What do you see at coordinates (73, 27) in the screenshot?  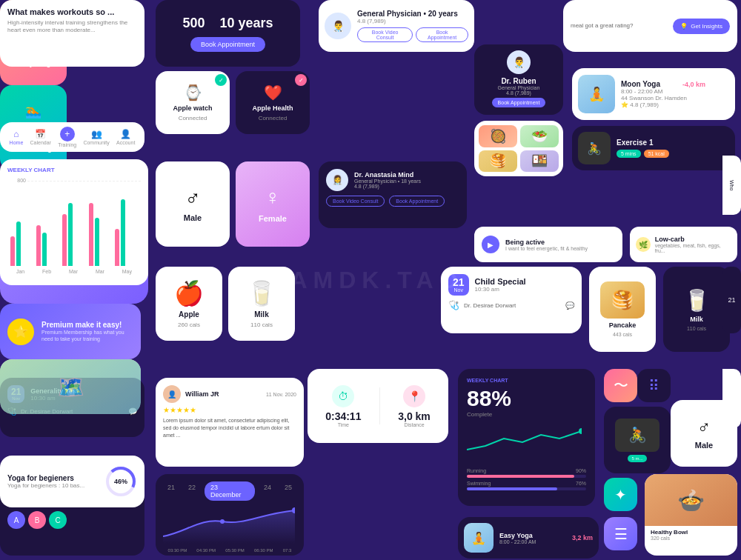 I see `workouts-desc: High-intensity interval training strengt…` at bounding box center [73, 27].